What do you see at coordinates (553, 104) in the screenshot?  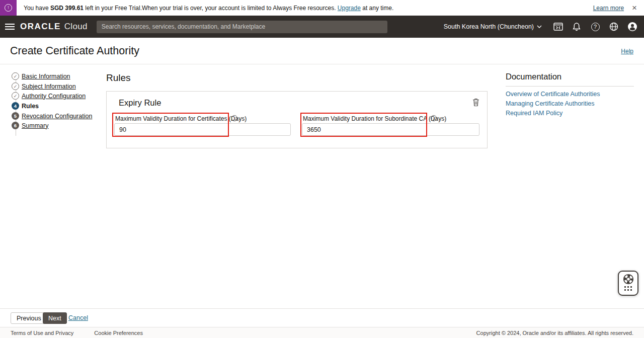 I see `doc-link-managing: Managing Certificate Authorities` at bounding box center [553, 104].